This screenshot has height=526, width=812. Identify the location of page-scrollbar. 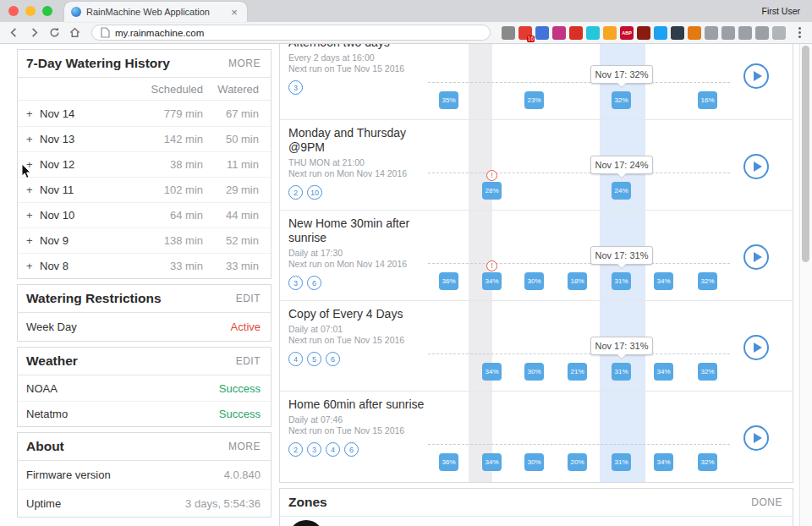
(805, 285).